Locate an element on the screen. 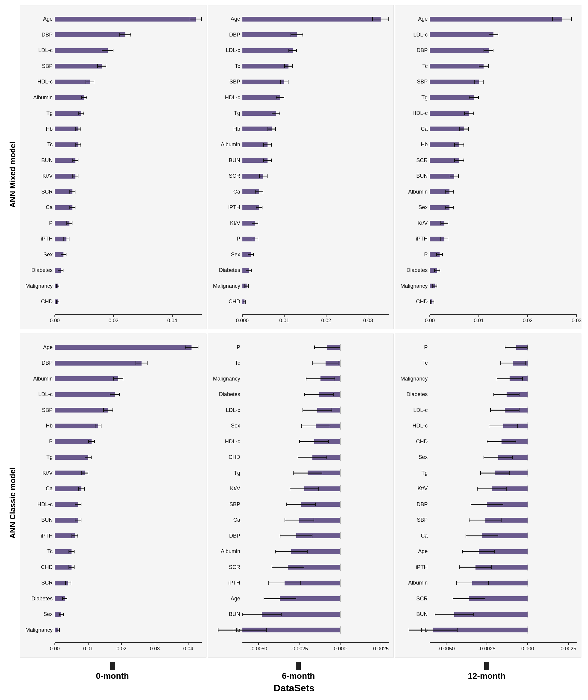  panel-bot-right: PTcMalignancyDiabetesLDL-cHDL-cCHDSexTgK… is located at coordinates (488, 496).